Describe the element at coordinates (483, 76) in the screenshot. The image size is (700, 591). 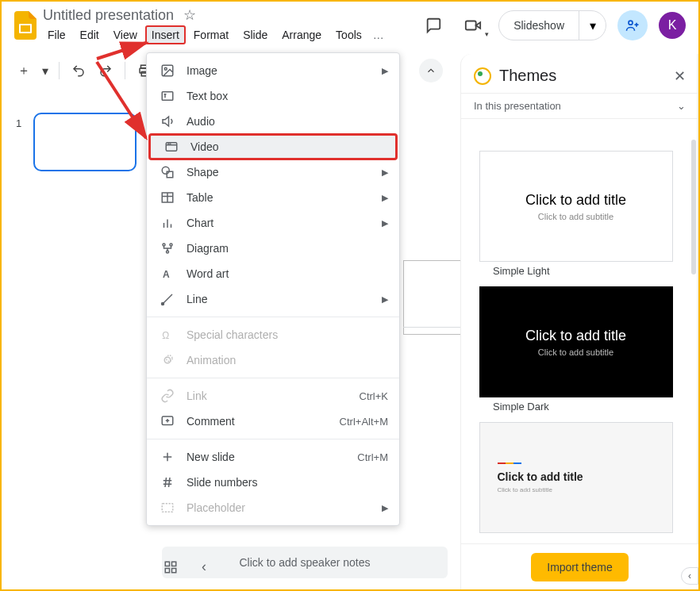
I see `palette-icon` at that location.